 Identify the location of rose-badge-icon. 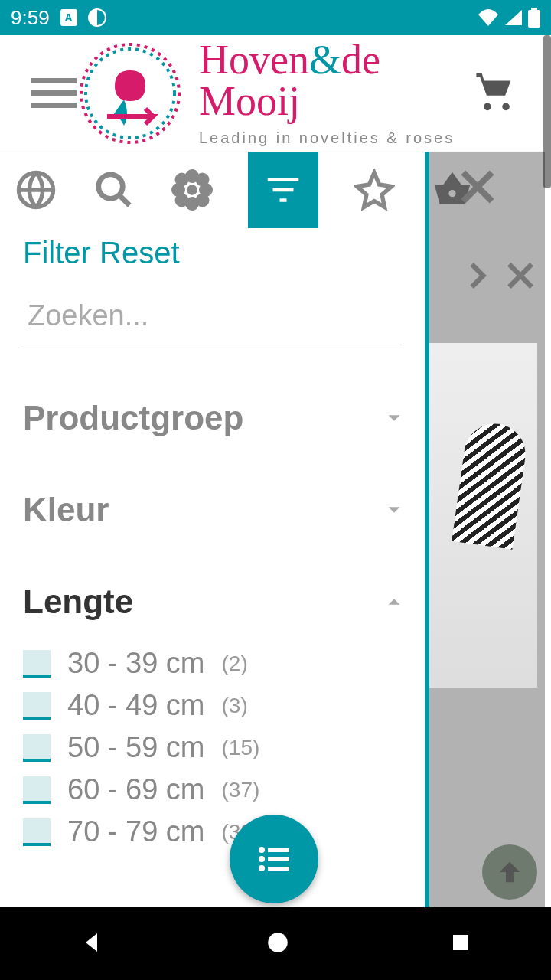
(130, 93).